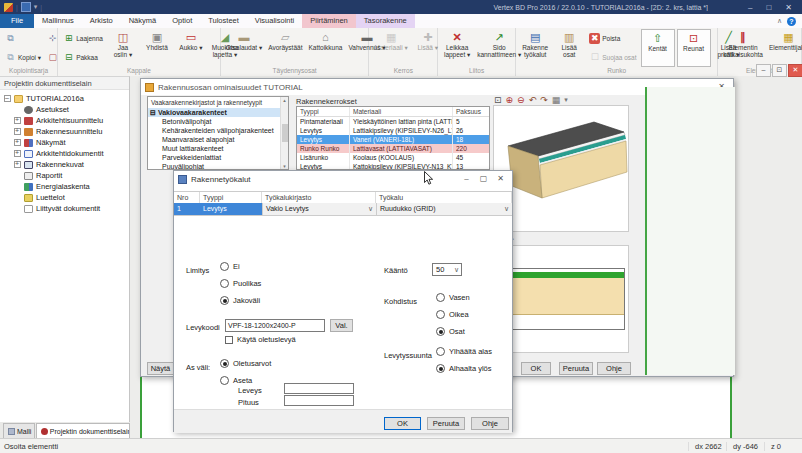 The height and width of the screenshot is (453, 802). Describe the element at coordinates (464, 368) in the screenshot. I see `radio-option: Alhaalta ylös` at that location.